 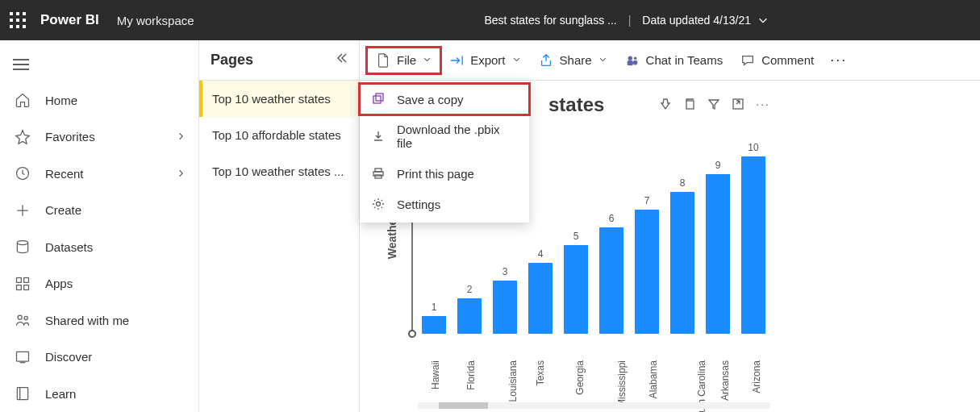 What do you see at coordinates (705, 20) in the screenshot?
I see `data-updated-dropdown: Data updated 4/13/21` at bounding box center [705, 20].